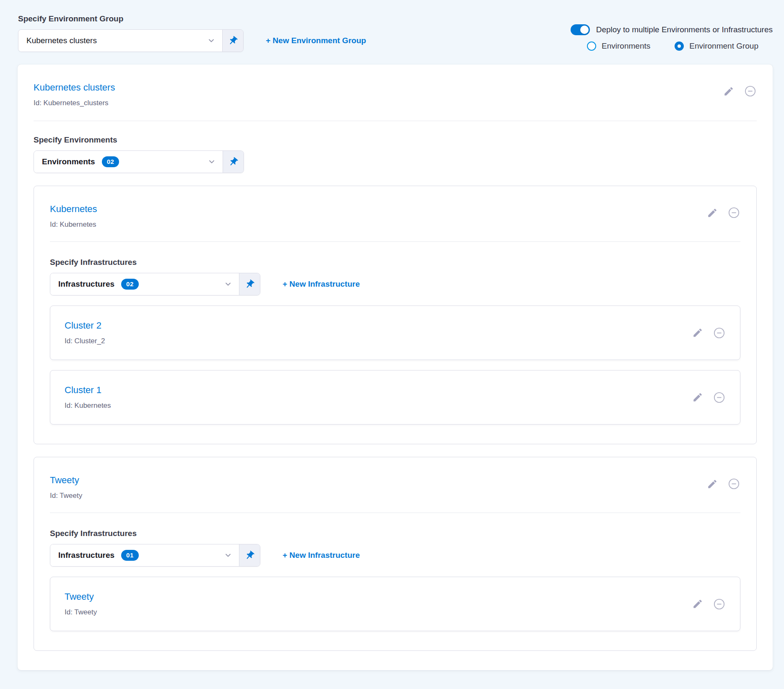  What do you see at coordinates (155, 284) in the screenshot?
I see `infrastructures-dropdown: Infrastructures 02` at bounding box center [155, 284].